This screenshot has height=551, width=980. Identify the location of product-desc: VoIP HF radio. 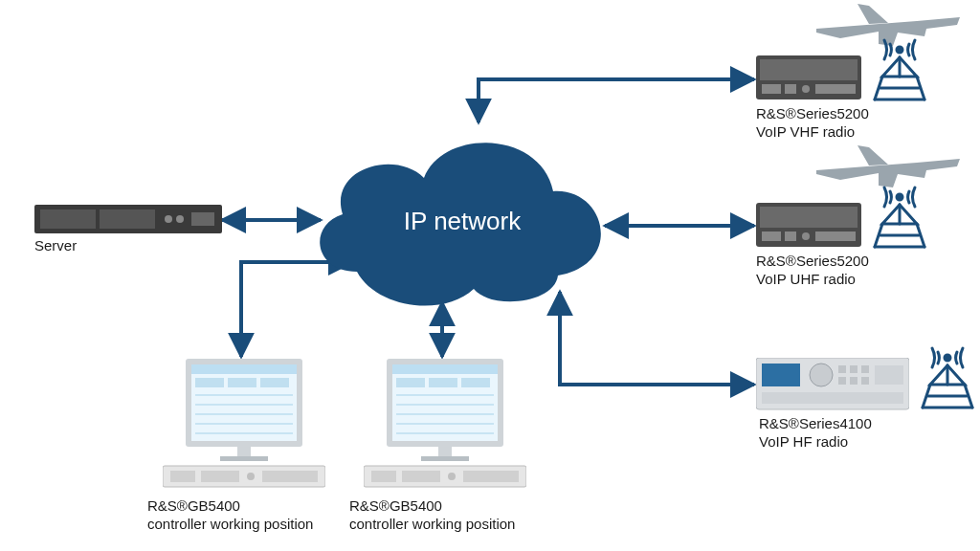
(804, 442).